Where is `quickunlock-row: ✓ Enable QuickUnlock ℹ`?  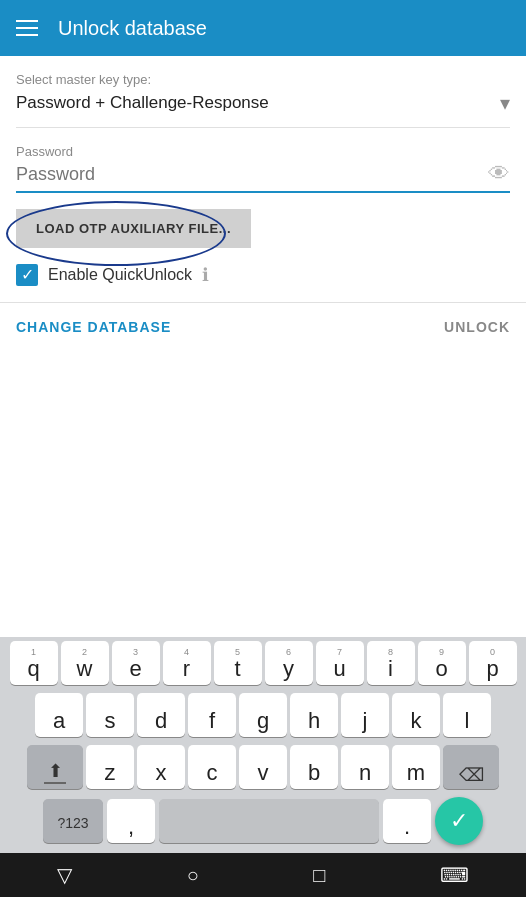
quickunlock-row: ✓ Enable QuickUnlock ℹ is located at coordinates (263, 275).